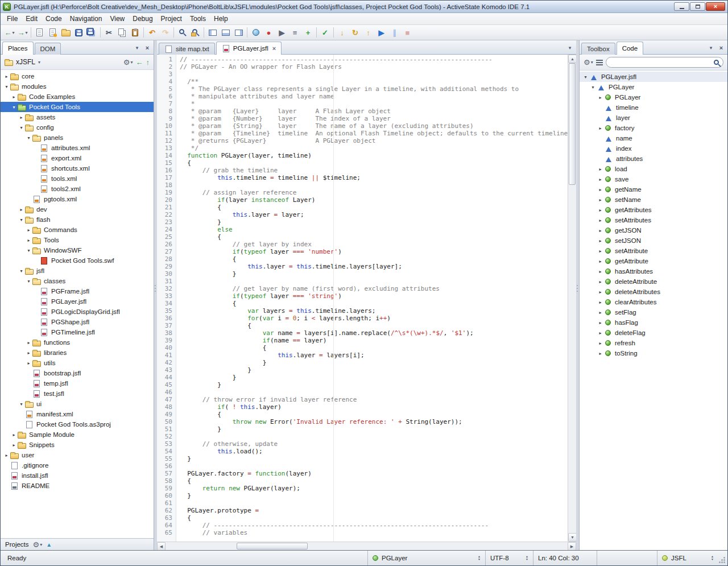 This screenshot has height=566, width=728. Describe the element at coordinates (40, 32) in the screenshot. I see `new-file-button` at that location.